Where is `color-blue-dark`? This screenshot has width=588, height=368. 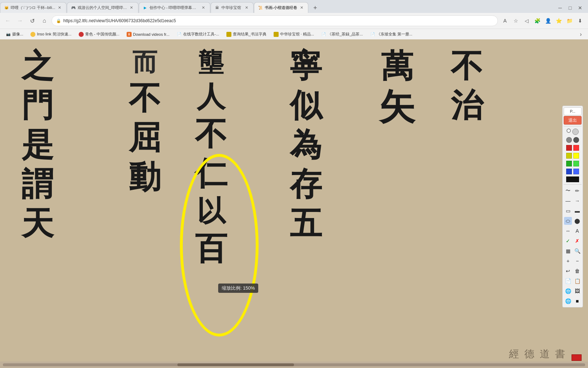 color-blue-dark is located at coordinates (569, 171).